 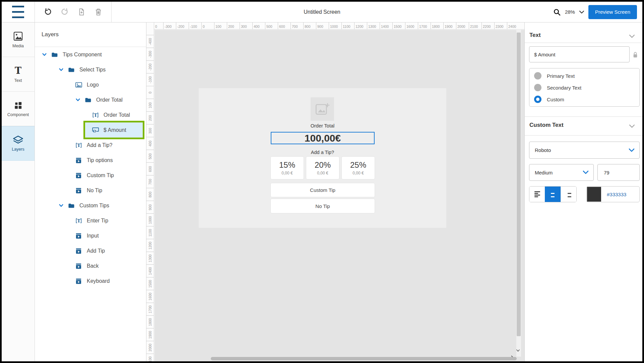 I want to click on new-screen-button, so click(x=81, y=12).